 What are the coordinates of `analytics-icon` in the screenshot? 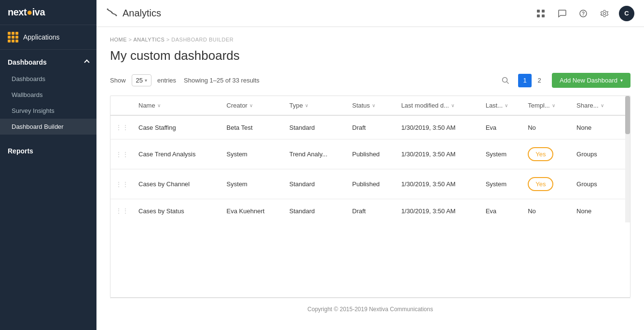 It's located at (112, 14).